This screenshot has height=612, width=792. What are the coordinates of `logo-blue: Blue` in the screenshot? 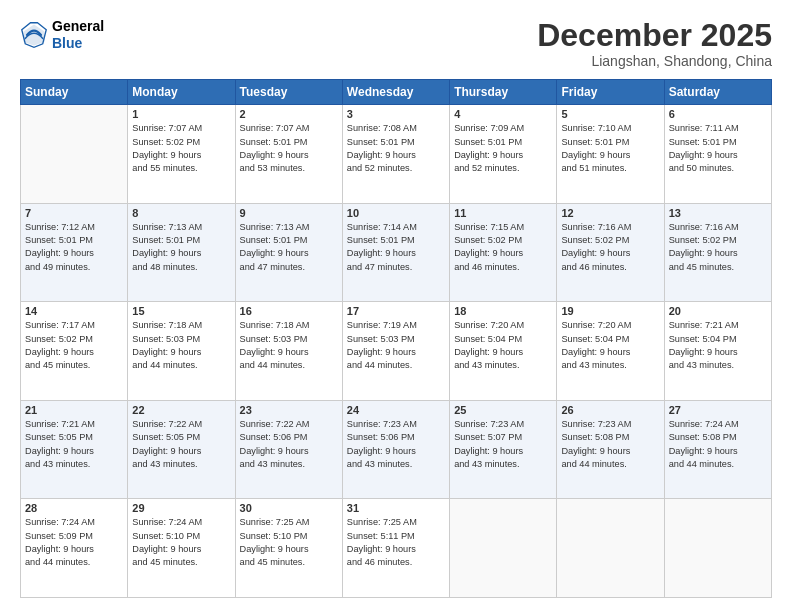 It's located at (78, 44).